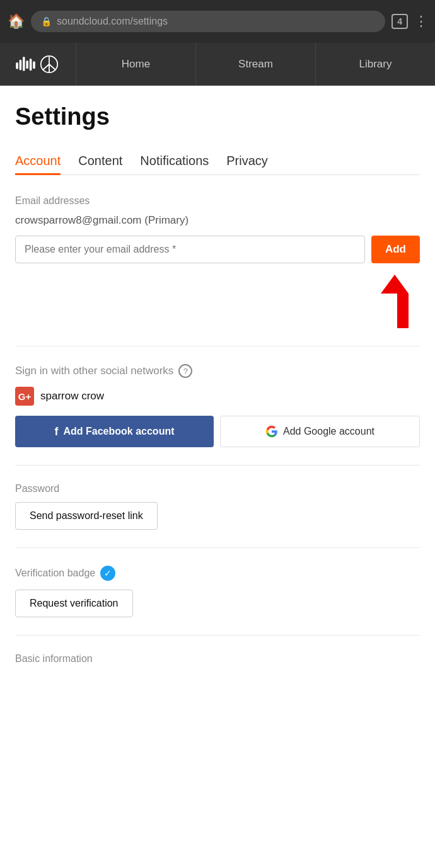 This screenshot has height=868, width=435. What do you see at coordinates (218, 301) in the screenshot?
I see `arrow-annotation` at bounding box center [218, 301].